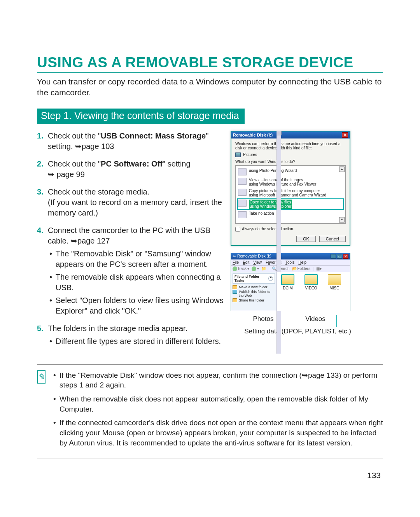  I want to click on back-icon, so click(235, 269).